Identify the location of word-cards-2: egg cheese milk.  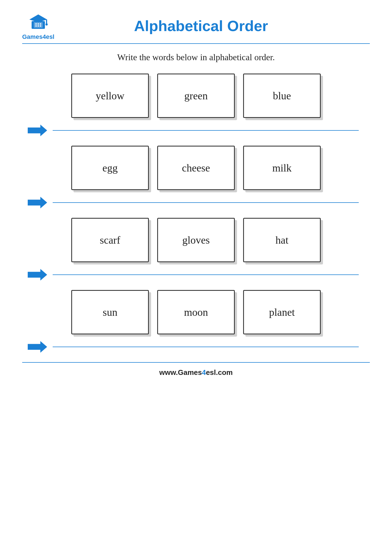
(196, 168).